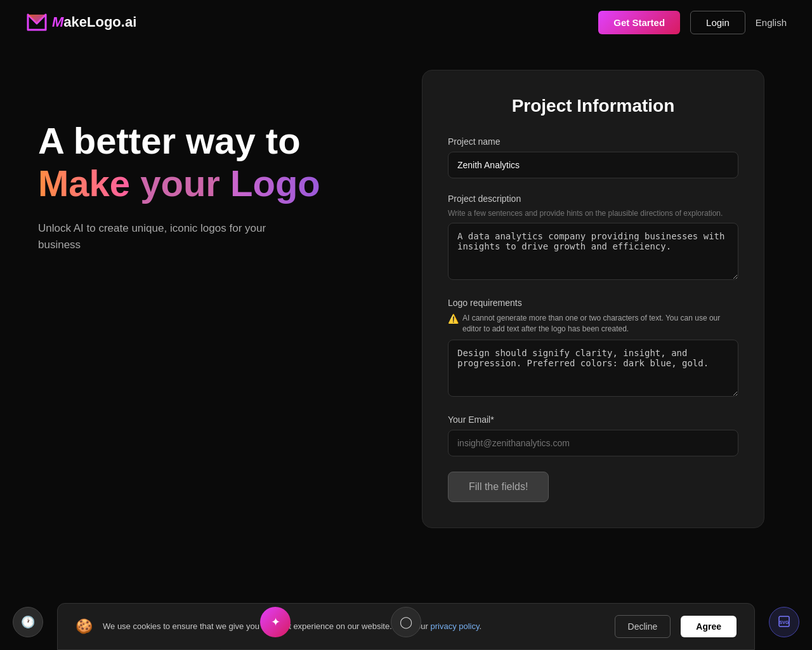 The image size is (812, 650). I want to click on project-name-group: Project name, so click(593, 157).